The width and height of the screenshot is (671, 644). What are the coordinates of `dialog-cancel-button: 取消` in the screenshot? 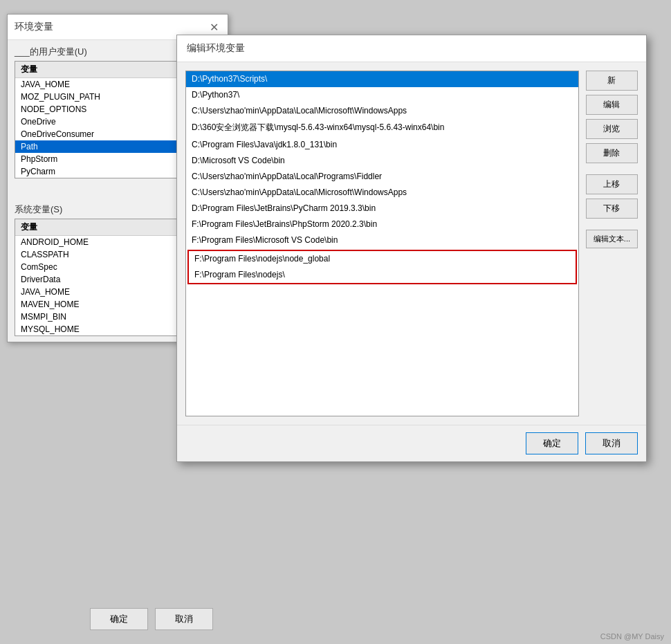 It's located at (612, 443).